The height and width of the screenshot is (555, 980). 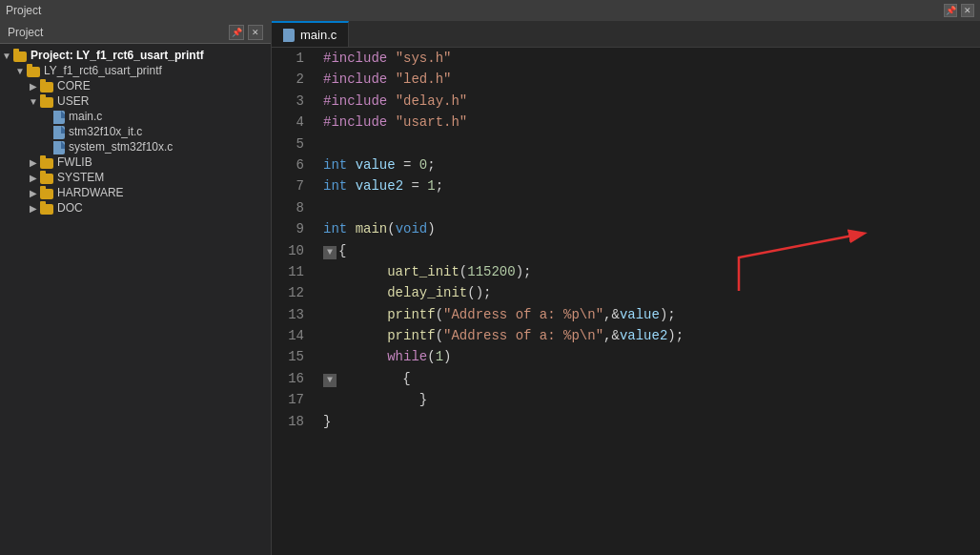 I want to click on line-content-6: int value = 0;, so click(x=650, y=165).